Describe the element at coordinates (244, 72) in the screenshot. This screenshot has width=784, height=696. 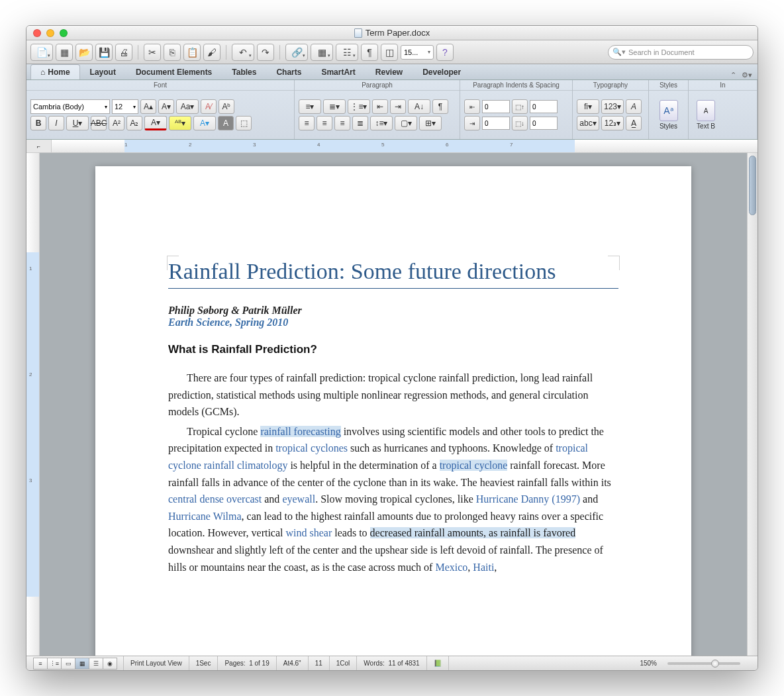
I see `tab-tables: Tables` at that location.